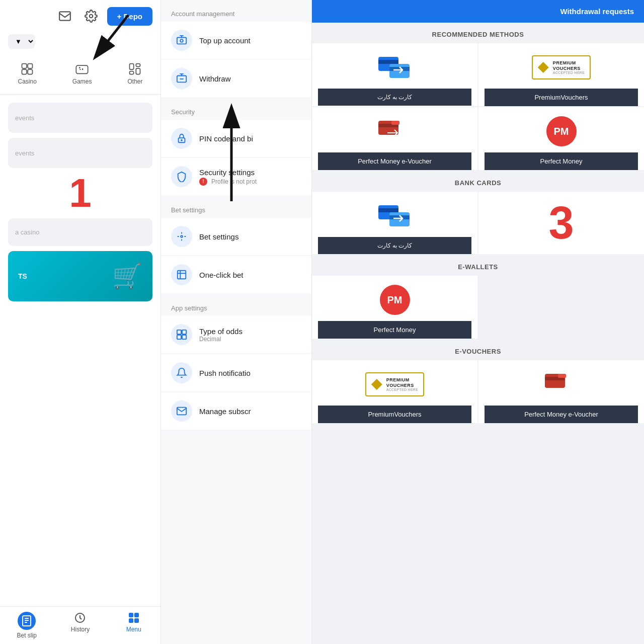 The image size is (644, 644). I want to click on bet-slip-nav: Bet slip, so click(27, 625).